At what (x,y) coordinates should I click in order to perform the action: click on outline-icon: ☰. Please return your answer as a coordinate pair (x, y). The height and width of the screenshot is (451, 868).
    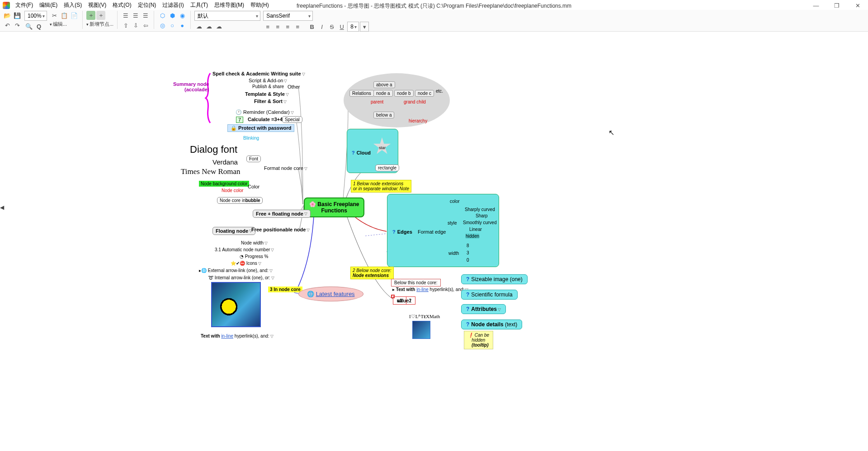
    Looking at the image, I should click on (126, 15).